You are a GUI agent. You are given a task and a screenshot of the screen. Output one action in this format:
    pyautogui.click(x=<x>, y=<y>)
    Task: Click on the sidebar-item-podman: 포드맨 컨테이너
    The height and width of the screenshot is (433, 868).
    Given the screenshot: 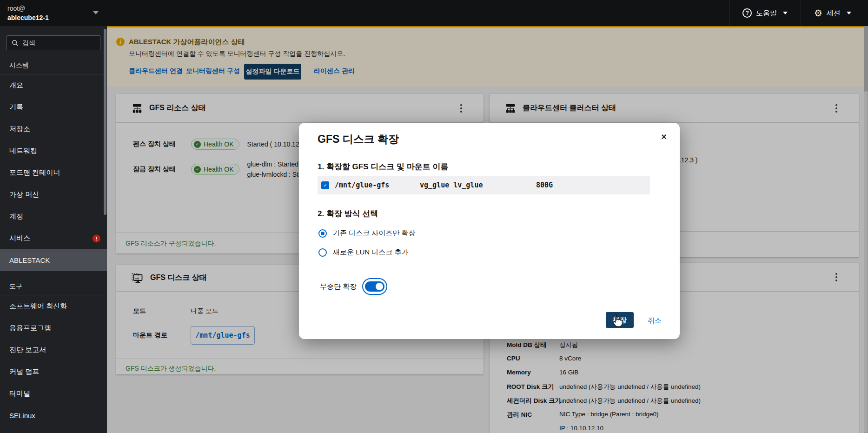 What is the action you would take?
    pyautogui.click(x=53, y=173)
    